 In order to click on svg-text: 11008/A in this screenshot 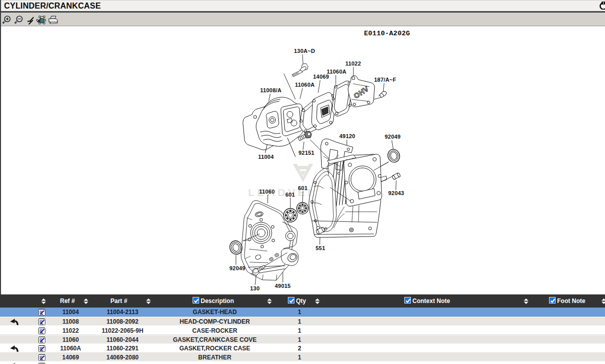, I will do `click(271, 90)`.